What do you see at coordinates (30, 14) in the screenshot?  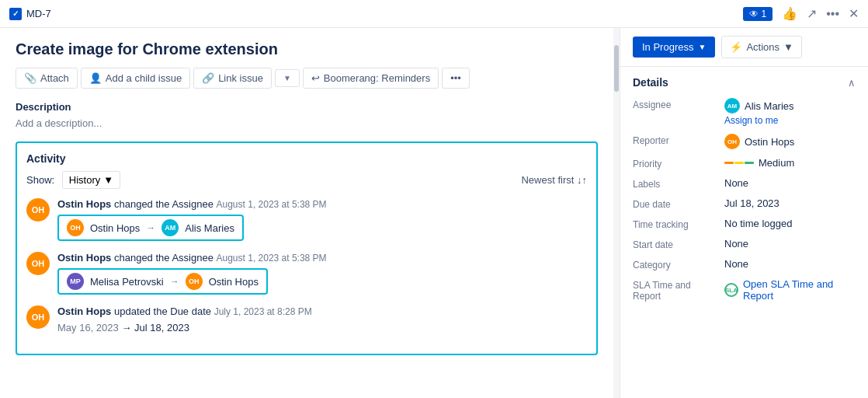 I see `breadcrumb: ✓ MD-7` at bounding box center [30, 14].